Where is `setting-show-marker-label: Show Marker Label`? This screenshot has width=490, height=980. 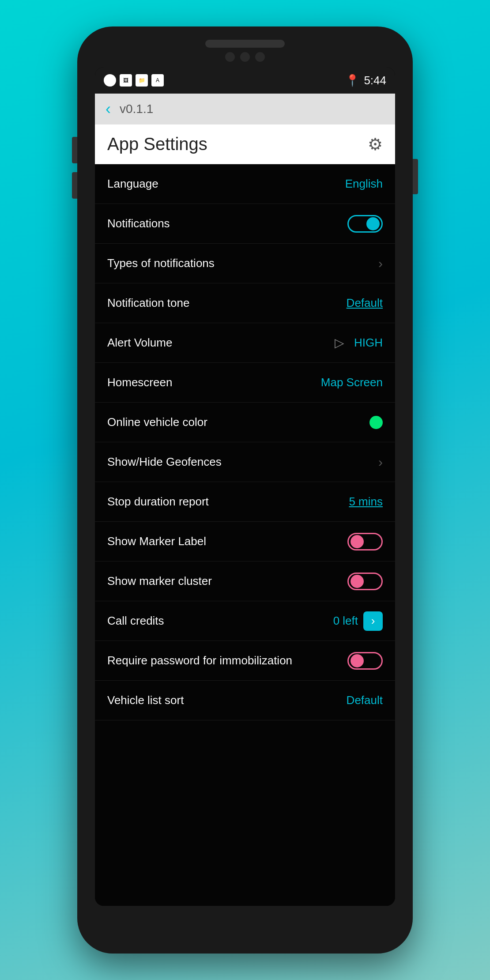
setting-show-marker-label: Show Marker Label is located at coordinates (245, 542).